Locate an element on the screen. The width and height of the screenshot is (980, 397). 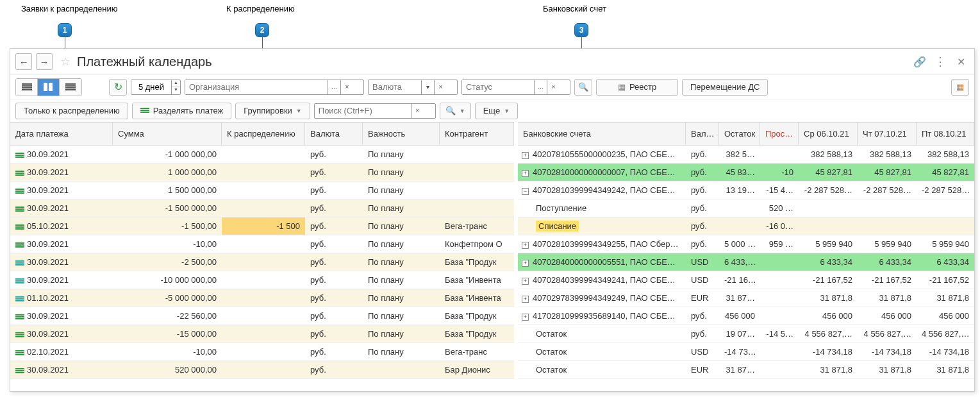
col-curr: Валюта is located at coordinates (334, 134).